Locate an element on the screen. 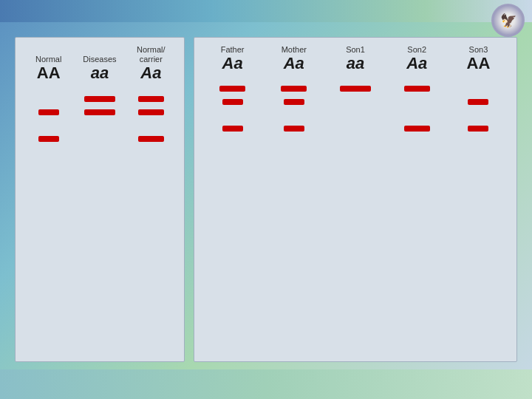  left-gel-area is located at coordinates (100, 119).